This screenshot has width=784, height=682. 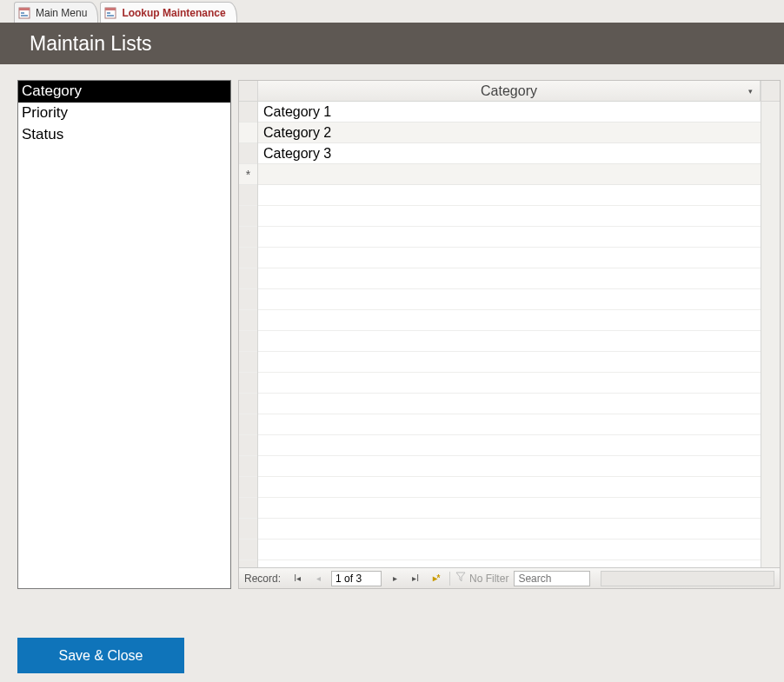 What do you see at coordinates (482, 579) in the screenshot?
I see `filter-indicator: No Filter` at bounding box center [482, 579].